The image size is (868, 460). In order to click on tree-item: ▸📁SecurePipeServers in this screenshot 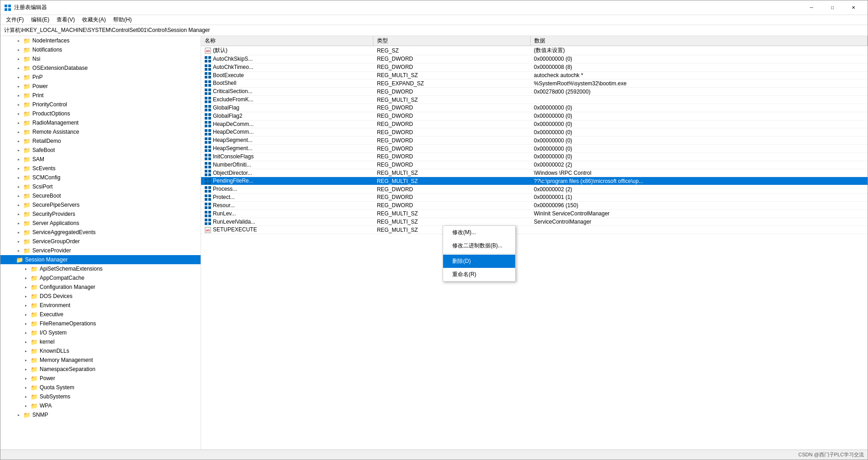, I will do `click(100, 205)`.